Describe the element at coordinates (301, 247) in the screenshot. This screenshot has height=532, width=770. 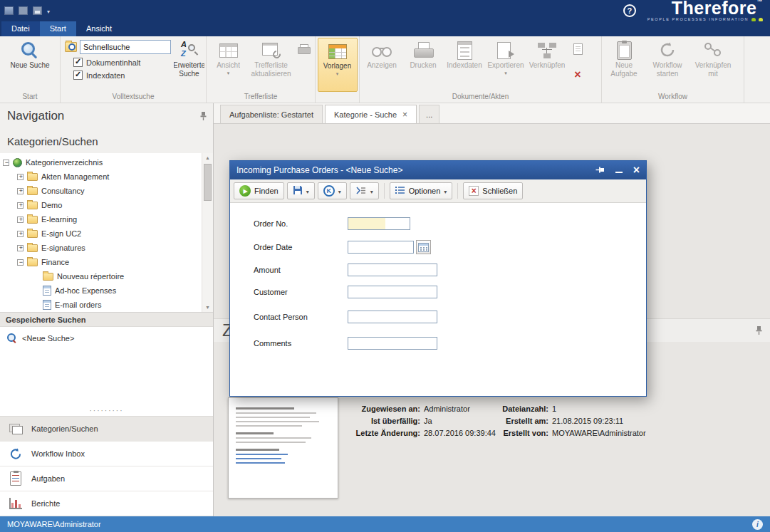
I see `order-date-label: Order Date` at that location.